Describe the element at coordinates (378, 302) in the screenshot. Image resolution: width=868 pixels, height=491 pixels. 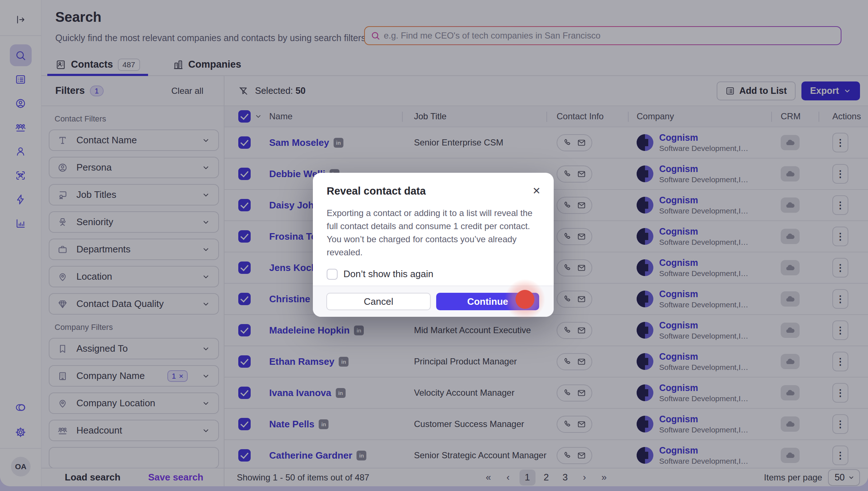
I see `cancel-button: Cancel` at that location.